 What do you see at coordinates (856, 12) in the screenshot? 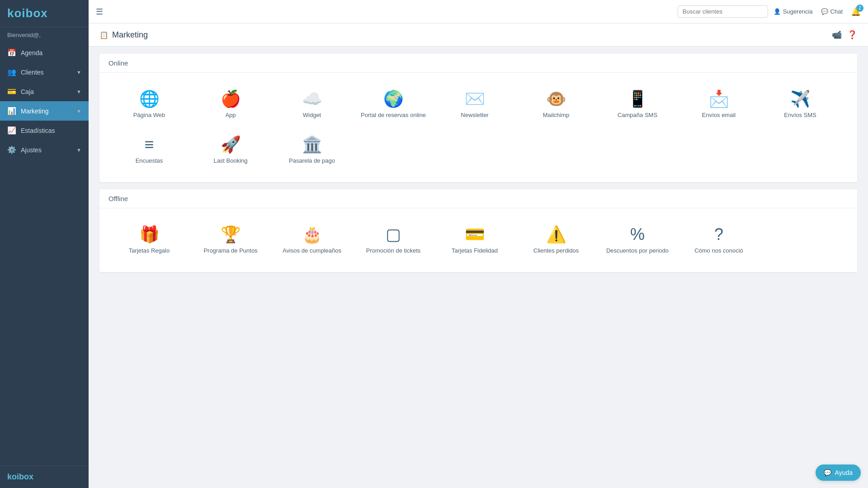
I see `notification-bell: 🔔 2` at bounding box center [856, 12].